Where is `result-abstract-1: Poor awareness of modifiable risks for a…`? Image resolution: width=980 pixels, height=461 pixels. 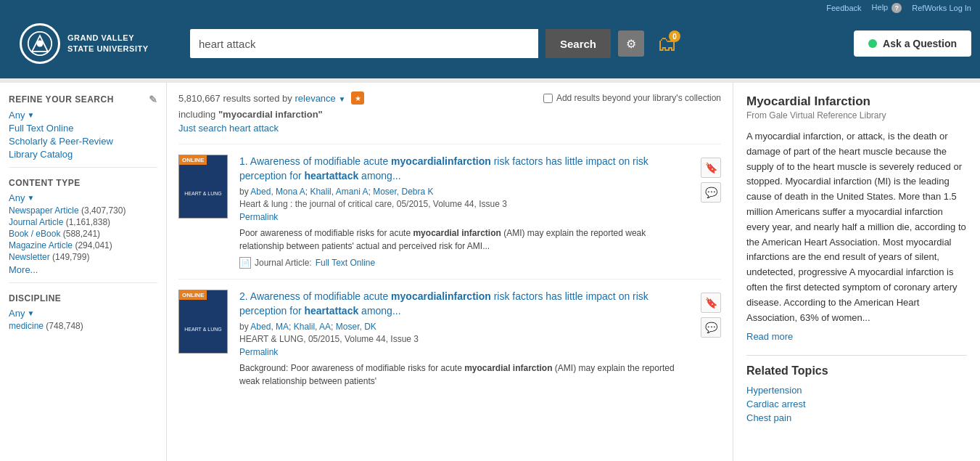
result-abstract-1: Poor awareness of modifiable risks for a… is located at coordinates (466, 240).